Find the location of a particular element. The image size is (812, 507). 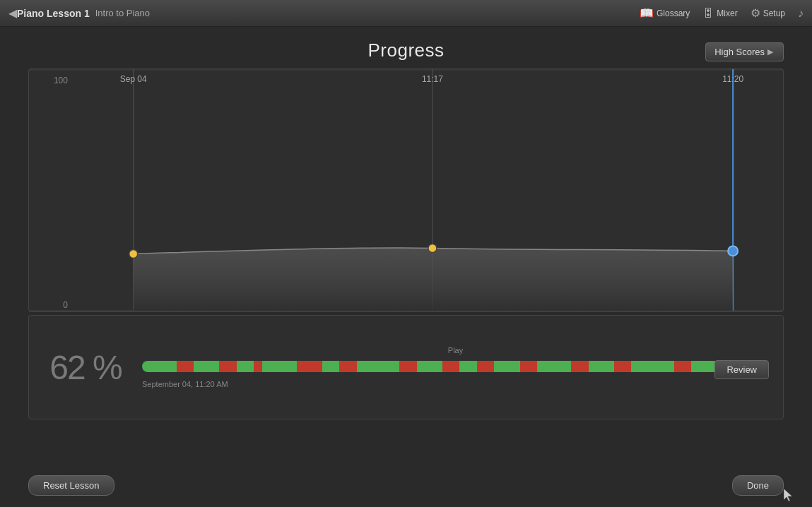

mixer-button: 🎛 Mixer is located at coordinates (719, 13).